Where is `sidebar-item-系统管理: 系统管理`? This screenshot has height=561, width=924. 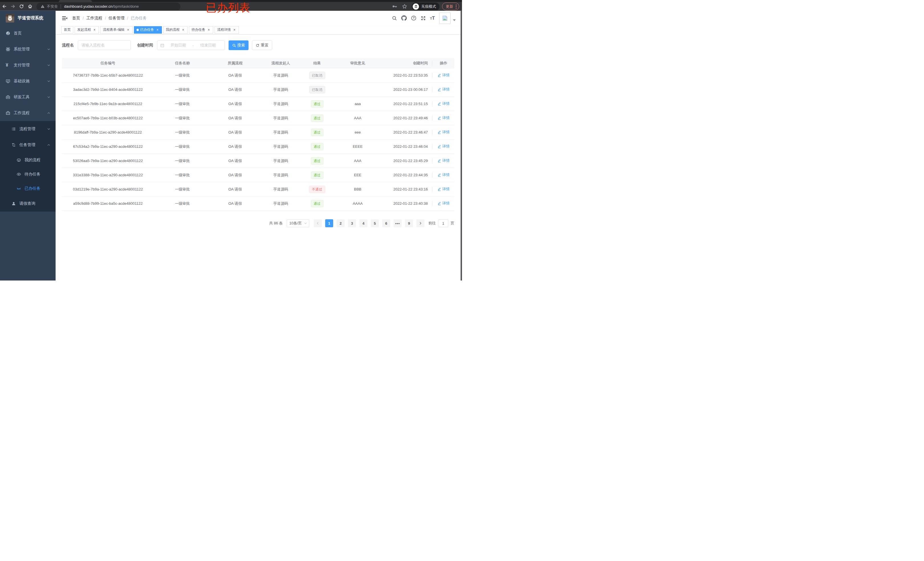
sidebar-item-系统管理: 系统管理 is located at coordinates (28, 49).